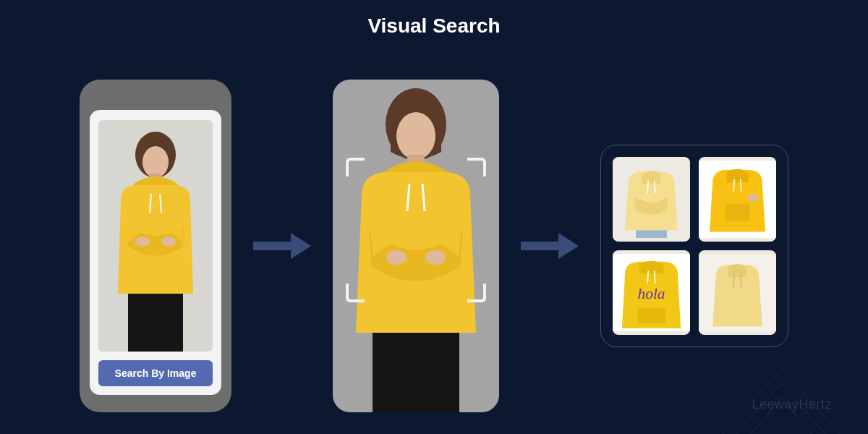 The image size is (868, 434). What do you see at coordinates (651, 292) in the screenshot?
I see `result-item: hola` at bounding box center [651, 292].